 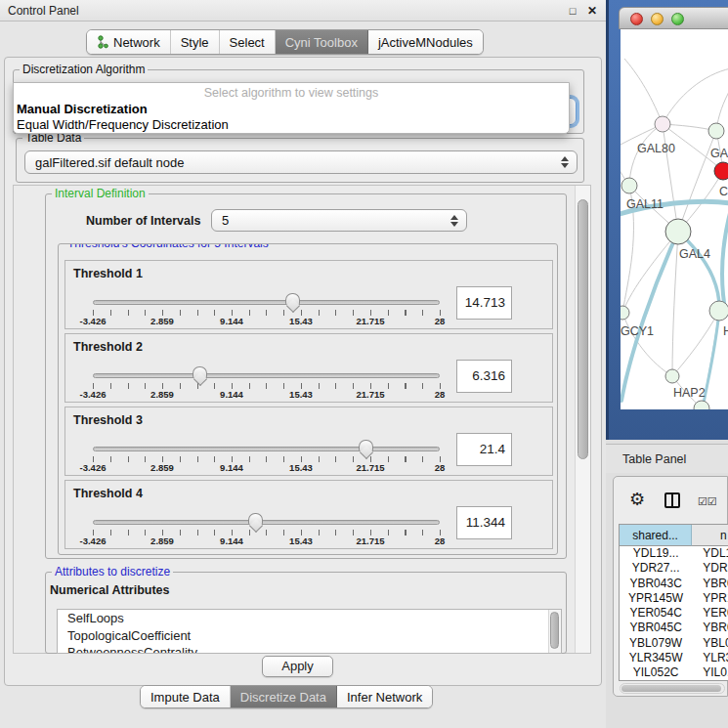 What do you see at coordinates (248, 42) in the screenshot?
I see `tab-select: Select` at bounding box center [248, 42].